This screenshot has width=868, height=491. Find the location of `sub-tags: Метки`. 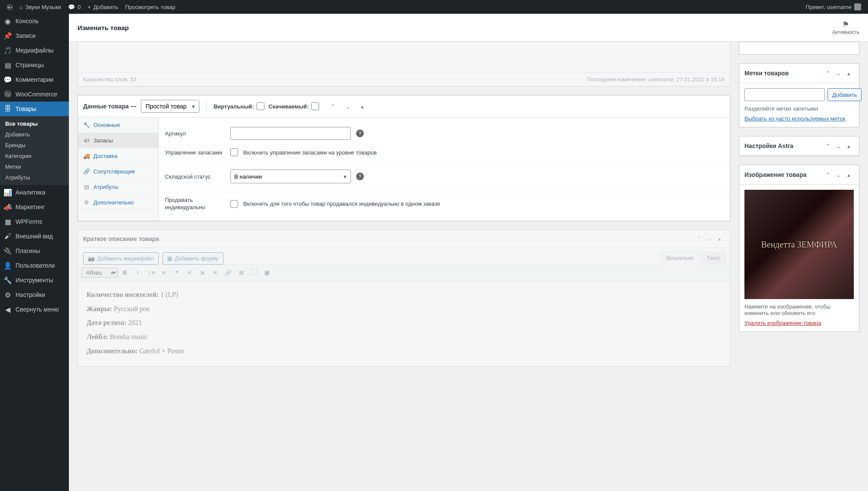

sub-tags: Метки is located at coordinates (34, 167).